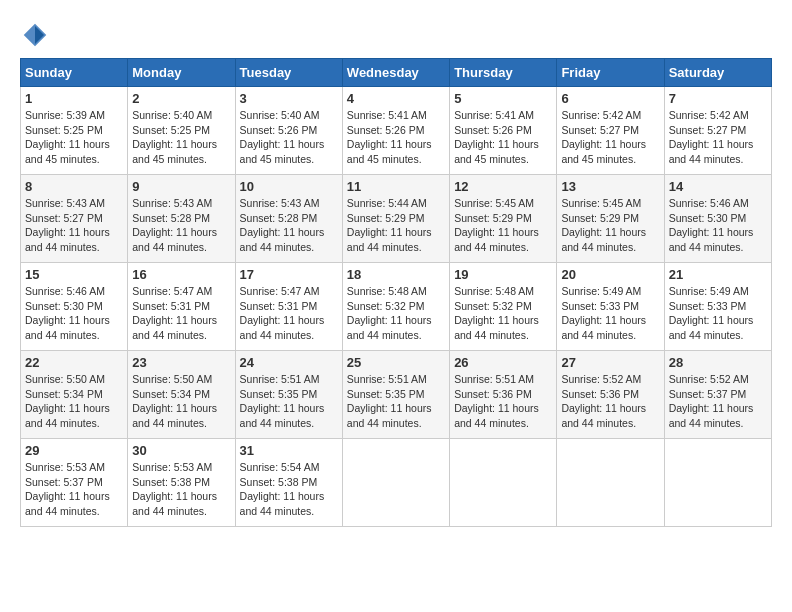  I want to click on calendar-cell: 9 Sunrise: 5:43 AM Sunset: 5:28 PM Dayli…, so click(182, 219).